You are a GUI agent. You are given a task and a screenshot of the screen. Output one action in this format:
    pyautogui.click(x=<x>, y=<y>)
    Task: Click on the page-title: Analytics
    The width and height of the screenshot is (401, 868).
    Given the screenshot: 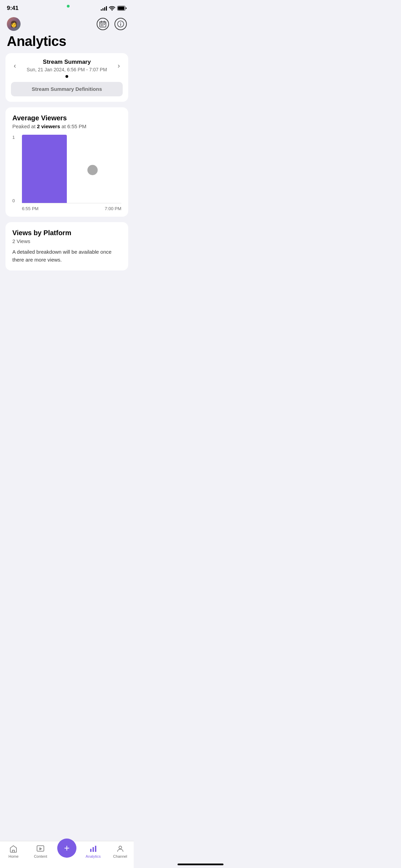 What is the action you would take?
    pyautogui.click(x=67, y=41)
    